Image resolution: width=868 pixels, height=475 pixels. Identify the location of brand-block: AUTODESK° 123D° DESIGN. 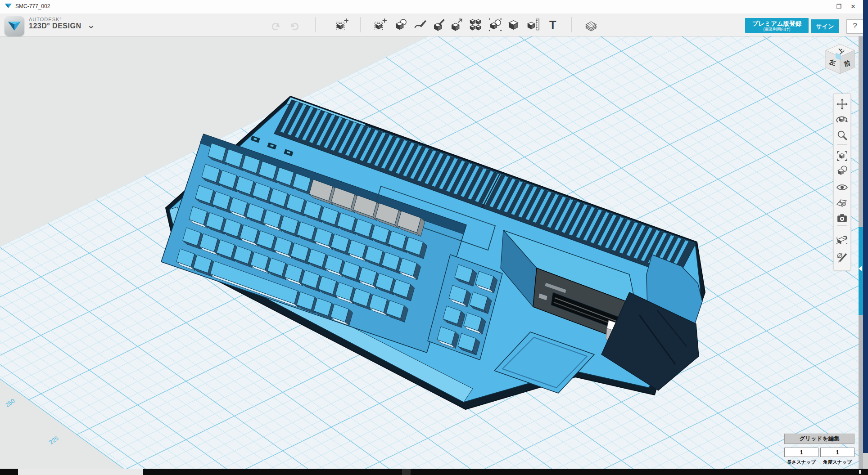
(55, 23).